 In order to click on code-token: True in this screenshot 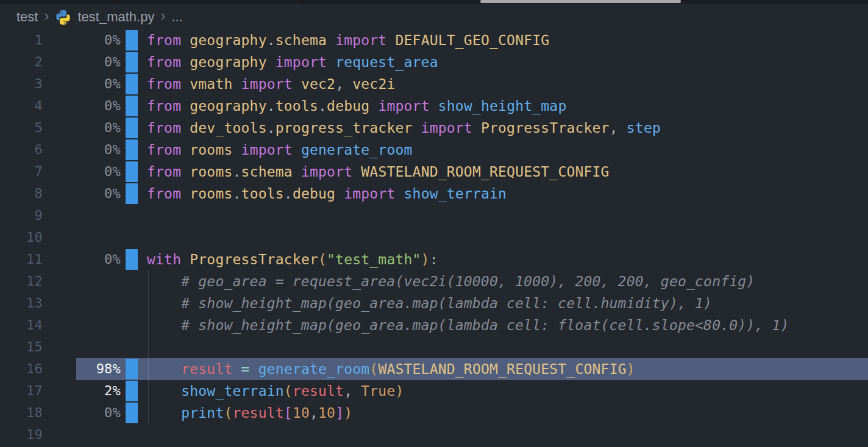, I will do `click(378, 391)`.